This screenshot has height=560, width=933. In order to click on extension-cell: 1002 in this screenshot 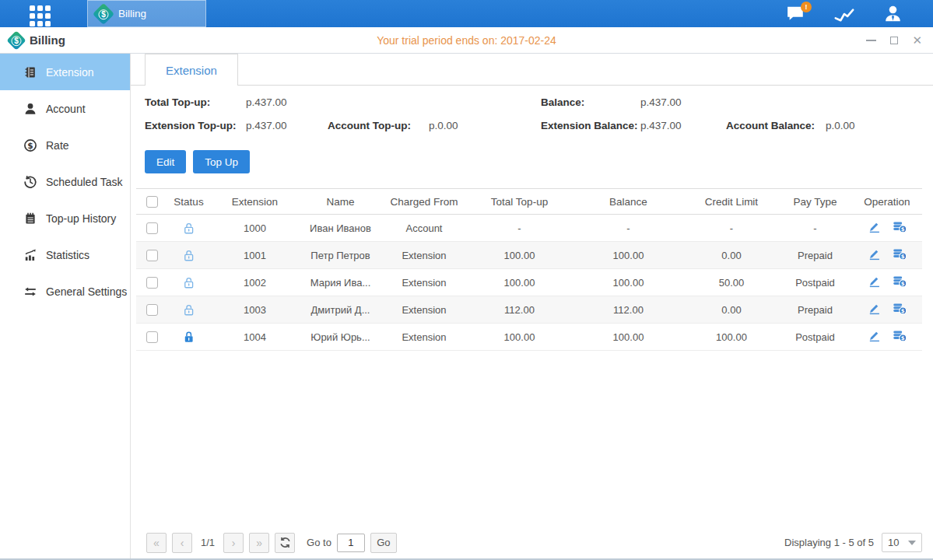, I will do `click(255, 283)`.